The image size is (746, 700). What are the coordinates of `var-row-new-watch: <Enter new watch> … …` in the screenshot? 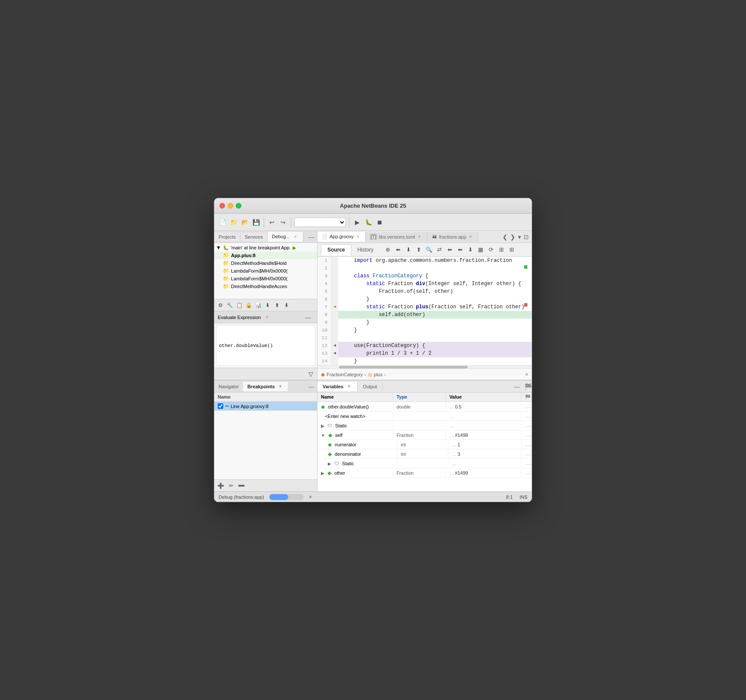 It's located at (425, 416).